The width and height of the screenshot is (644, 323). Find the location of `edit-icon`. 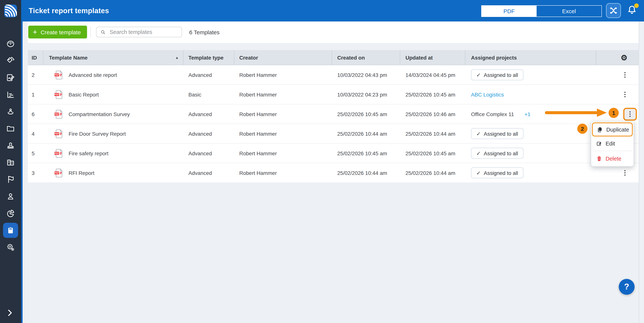

edit-icon is located at coordinates (599, 144).